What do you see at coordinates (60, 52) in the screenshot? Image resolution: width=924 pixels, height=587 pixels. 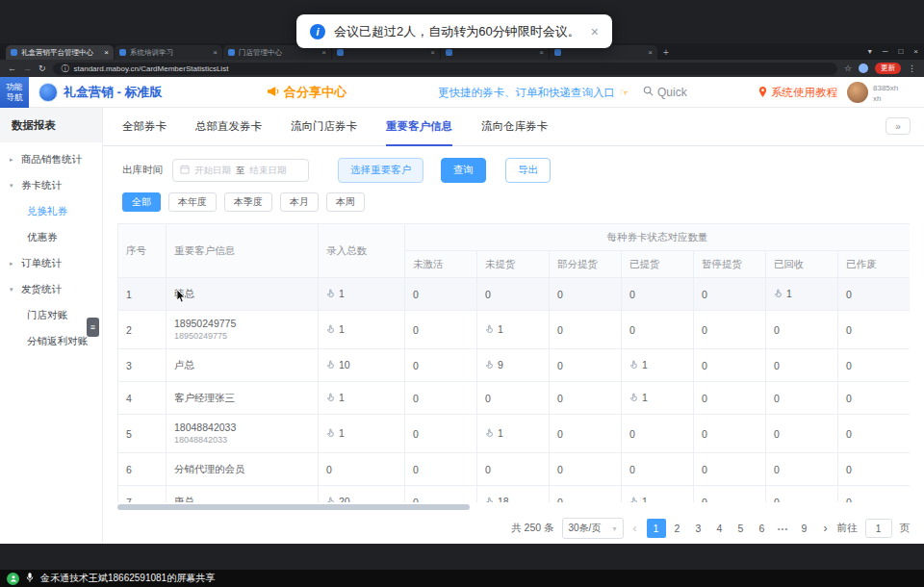 I see `browser-tab: 礼盒营销平台管理中心×` at bounding box center [60, 52].